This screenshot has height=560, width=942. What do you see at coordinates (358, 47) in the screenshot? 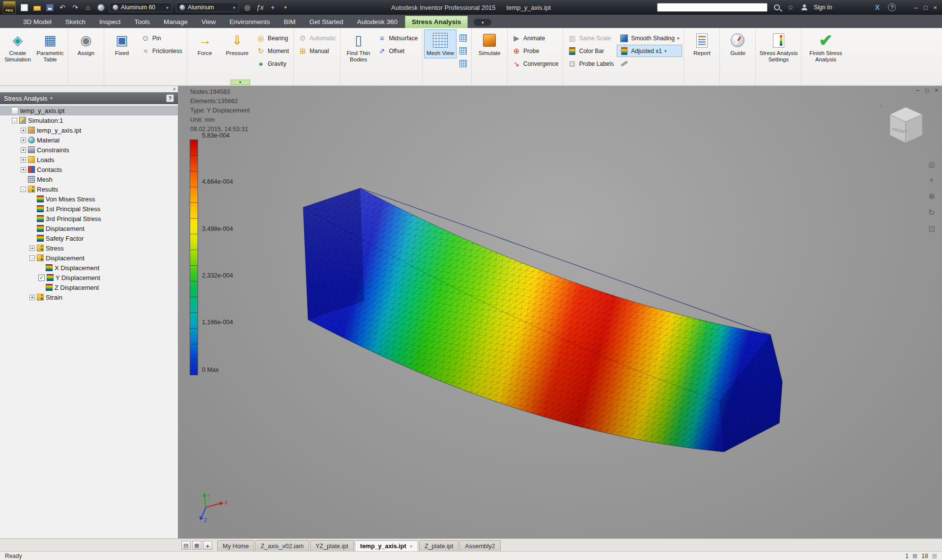
I see `find-thin-bodies-button: ▯ Find Thin Bodies` at bounding box center [358, 47].